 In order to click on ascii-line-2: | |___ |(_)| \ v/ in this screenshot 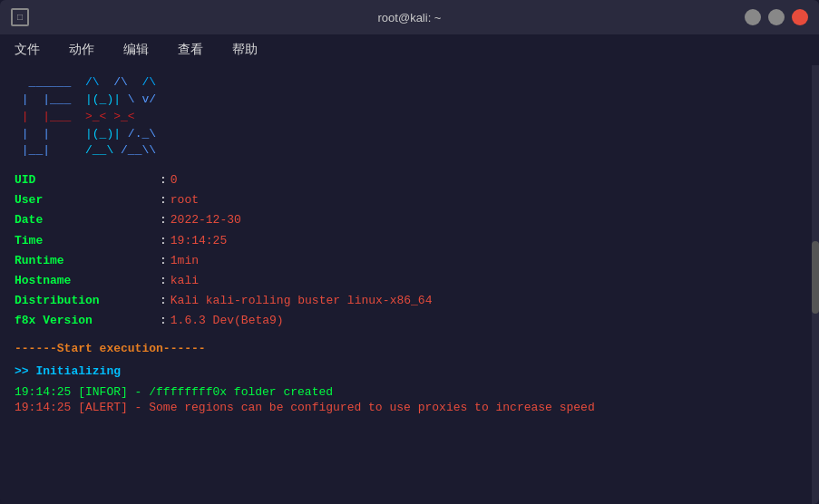, I will do `click(410, 100)`.